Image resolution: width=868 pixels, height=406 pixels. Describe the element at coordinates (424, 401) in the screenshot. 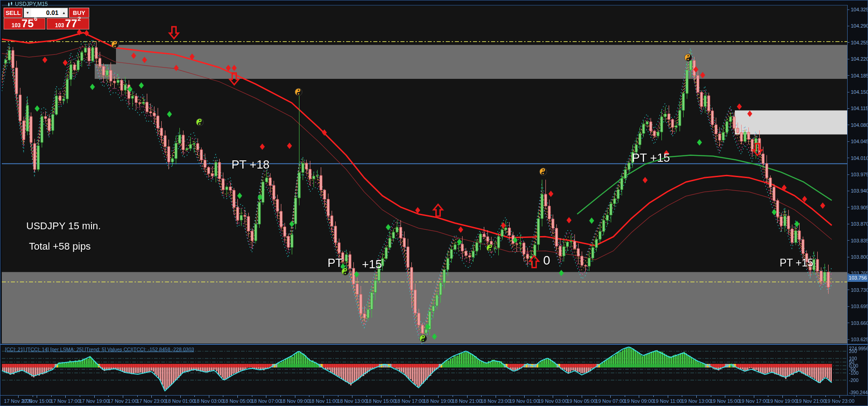

I see `time-axis: 17 Nov 202017 Nov 15:0017 Nov 17:0017 No…` at that location.